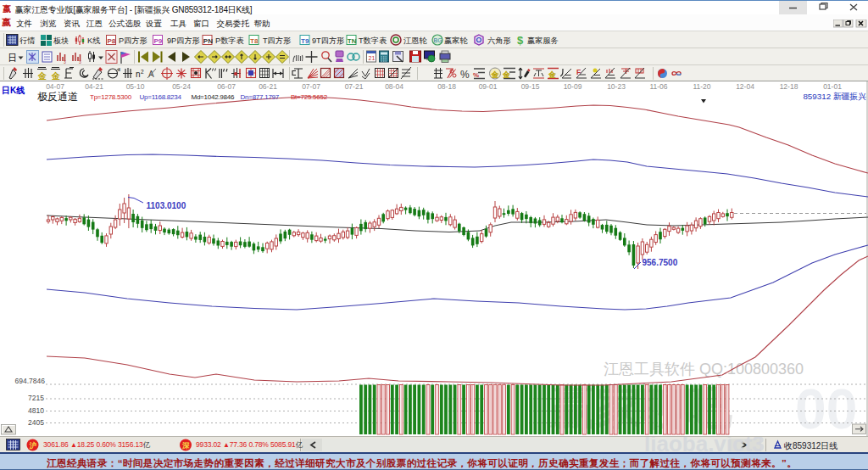  Describe the element at coordinates (447, 87) in the screenshot. I see `svg-text: 08-18` at that location.